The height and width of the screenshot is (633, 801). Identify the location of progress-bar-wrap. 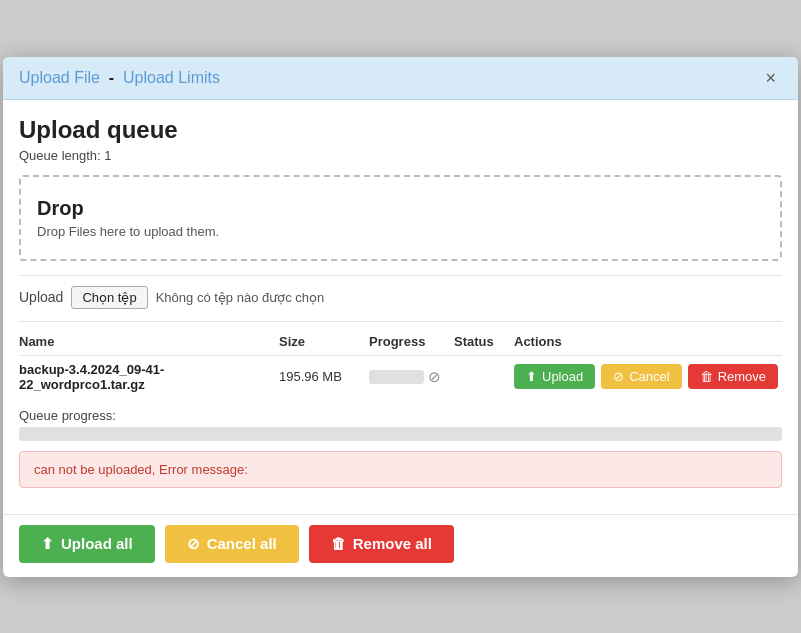
(396, 377).